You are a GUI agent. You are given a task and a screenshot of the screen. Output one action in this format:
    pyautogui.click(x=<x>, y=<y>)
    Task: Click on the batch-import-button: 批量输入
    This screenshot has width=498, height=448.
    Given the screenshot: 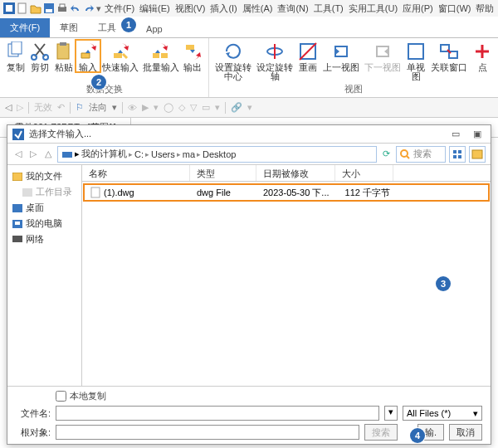 What is the action you would take?
    pyautogui.click(x=161, y=56)
    